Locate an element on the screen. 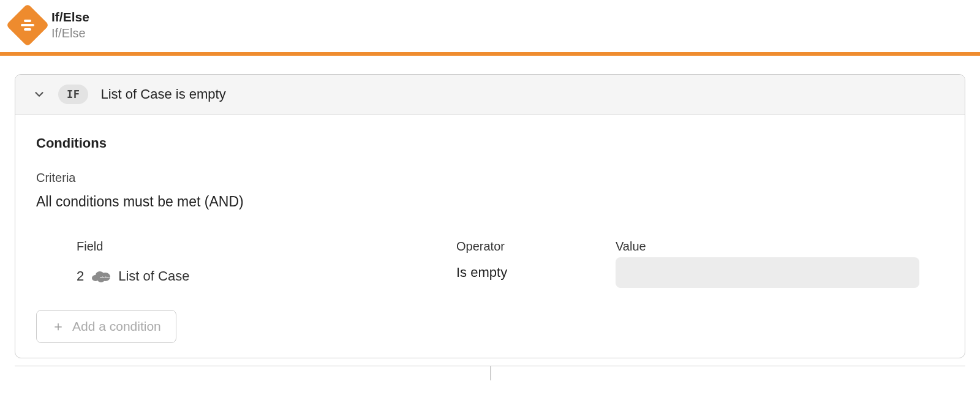 This screenshot has width=980, height=411. flow-connector is located at coordinates (490, 373).